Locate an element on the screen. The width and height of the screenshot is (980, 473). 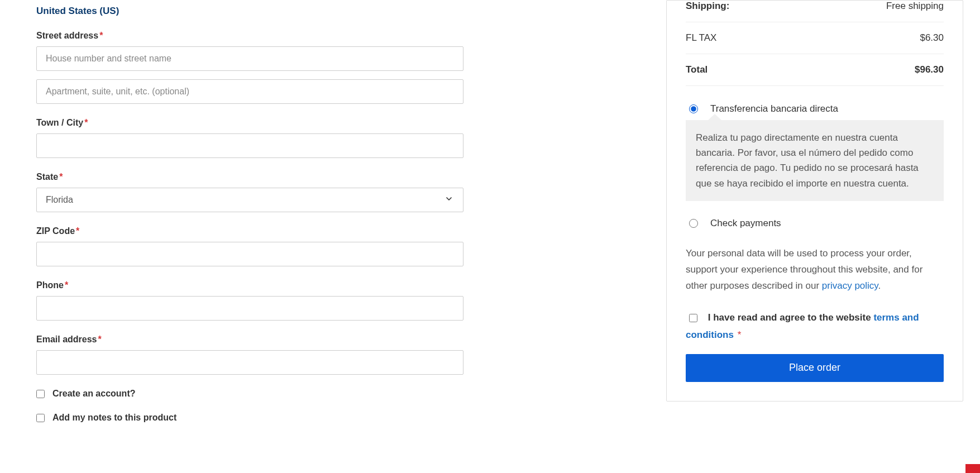
state-label: State* is located at coordinates (250, 177).